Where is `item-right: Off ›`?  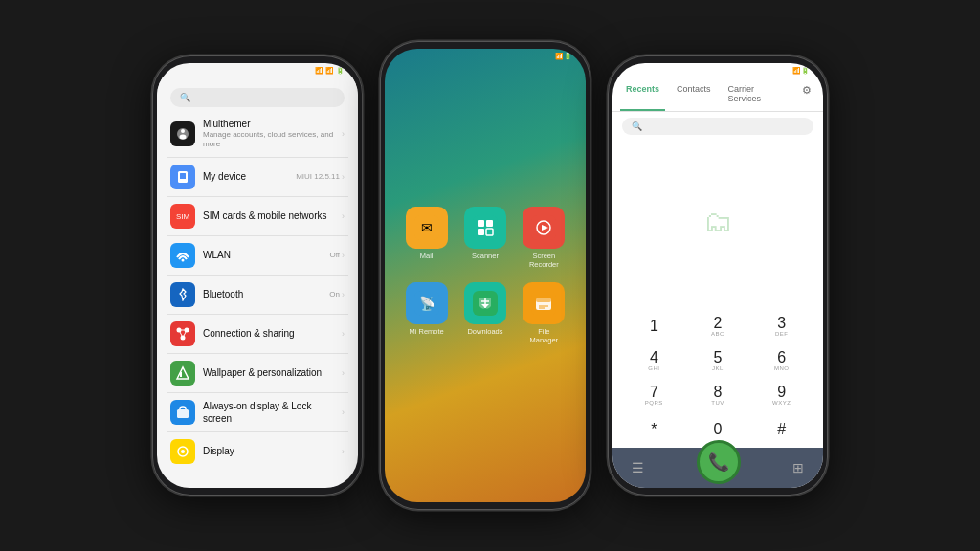
item-right: Off › is located at coordinates (337, 255).